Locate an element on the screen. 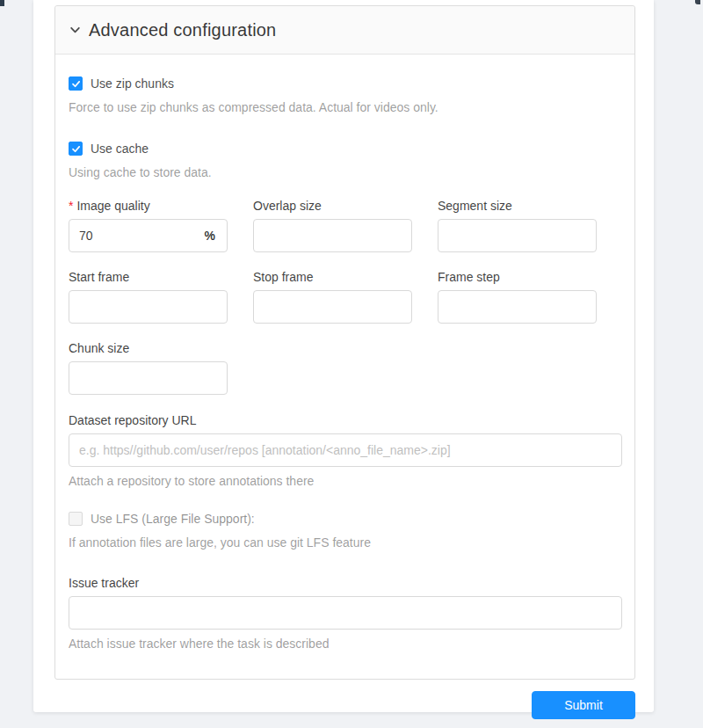 This screenshot has height=728, width=703. field-stop-frame: Stop frame is located at coordinates (332, 295).